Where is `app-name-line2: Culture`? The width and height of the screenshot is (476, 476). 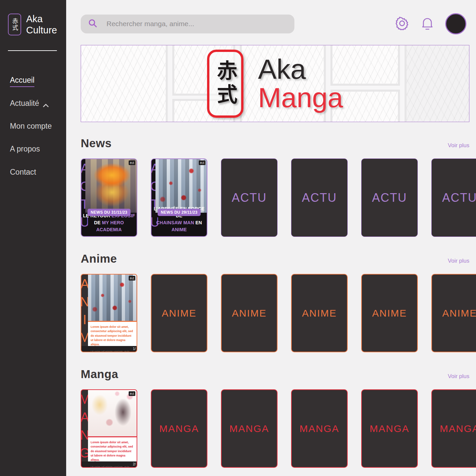
app-name-line2: Culture is located at coordinates (42, 30).